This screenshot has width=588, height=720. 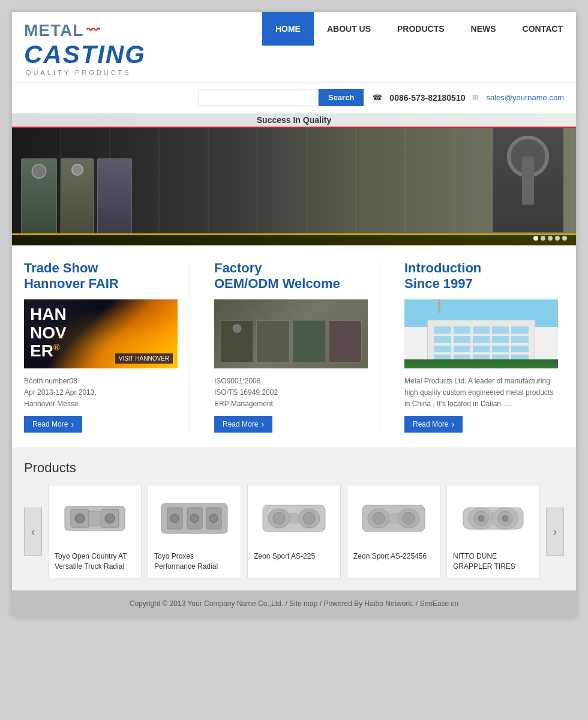 What do you see at coordinates (33, 532) in the screenshot?
I see `carousel-prev: ‹` at bounding box center [33, 532].